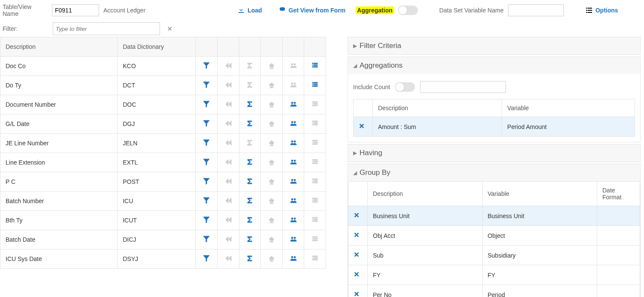 This screenshot has width=644, height=297. Describe the element at coordinates (494, 236) in the screenshot. I see `table-row: Obj AcctObject` at that location.